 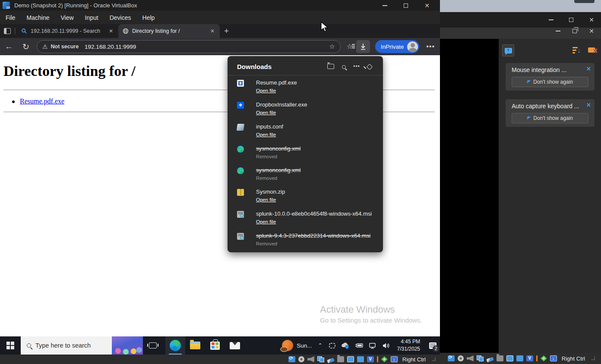 What do you see at coordinates (386, 346) in the screenshot?
I see `volume-icon` at bounding box center [386, 346].